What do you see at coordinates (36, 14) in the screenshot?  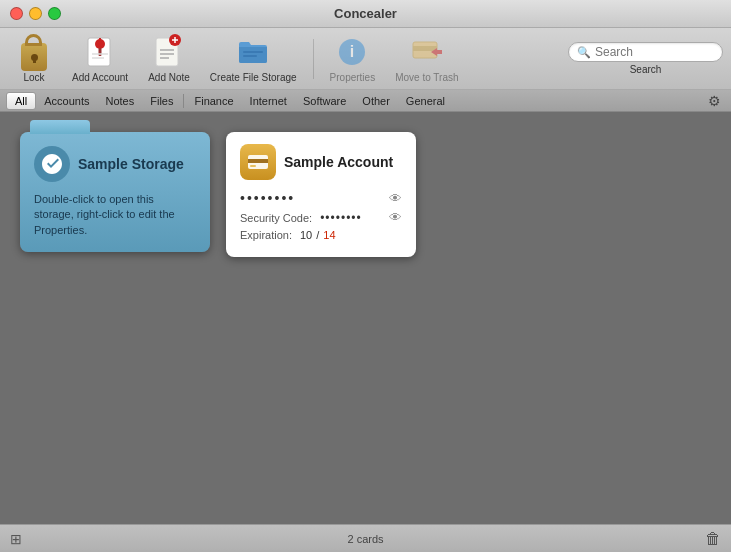 I see `window-controls` at bounding box center [36, 14].